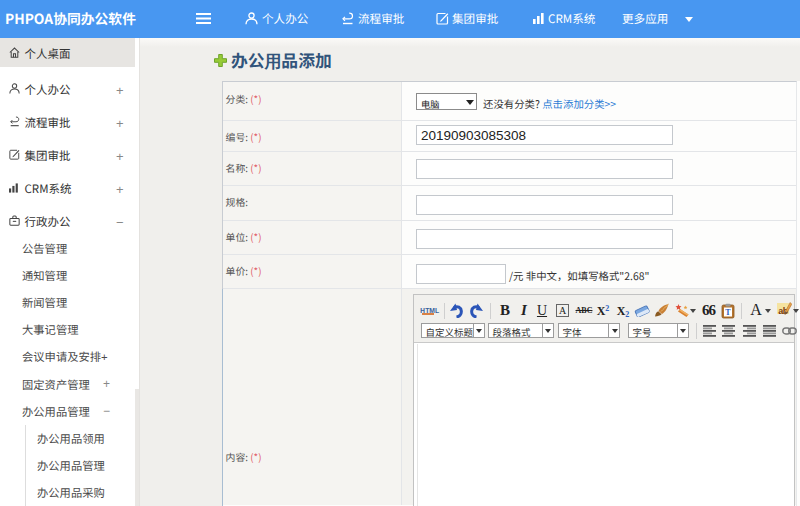 This screenshot has height=506, width=800. What do you see at coordinates (728, 312) in the screenshot?
I see `svg-text: T` at bounding box center [728, 312].